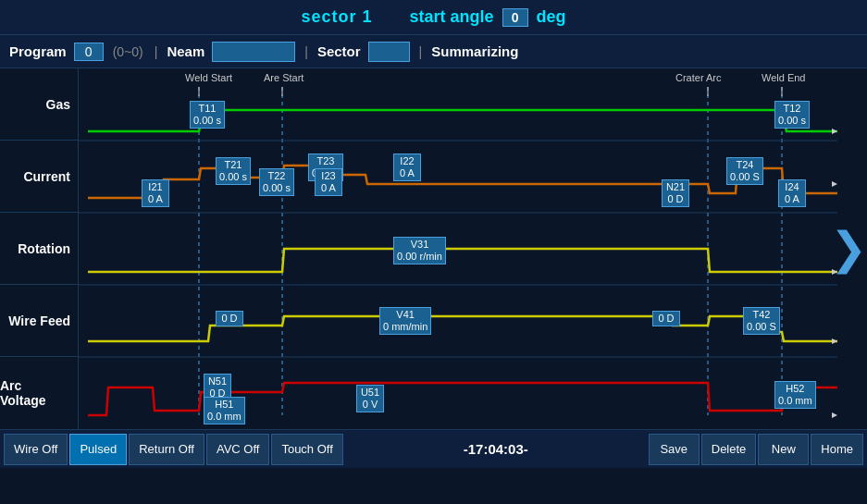 The image size is (867, 504). I want to click on header: sector 1 start angle 0 deg, so click(433, 18).